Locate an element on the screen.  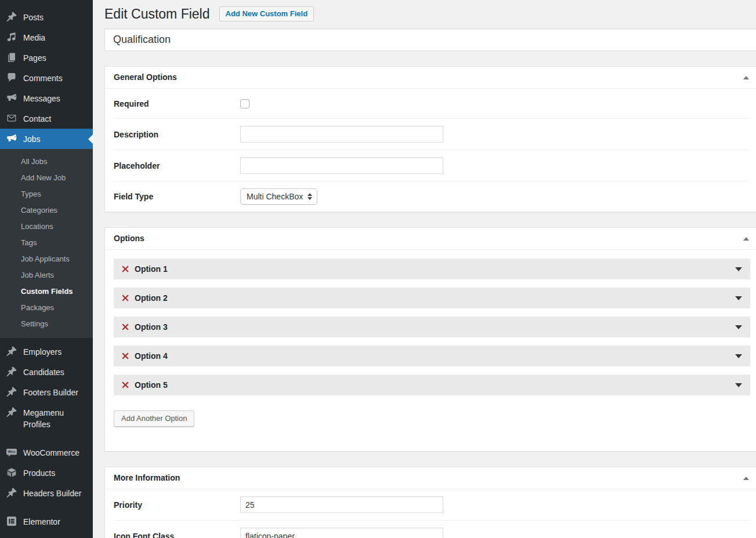
sidebar-item-label: Media is located at coordinates (34, 37).